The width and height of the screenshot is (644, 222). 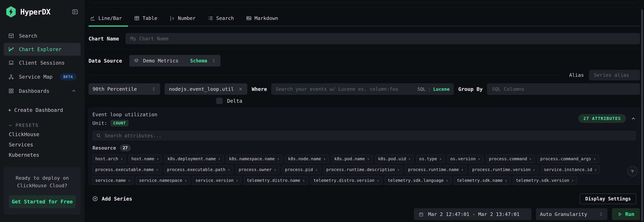 I want to click on attribute-chip: process.command_args, so click(x=568, y=159).